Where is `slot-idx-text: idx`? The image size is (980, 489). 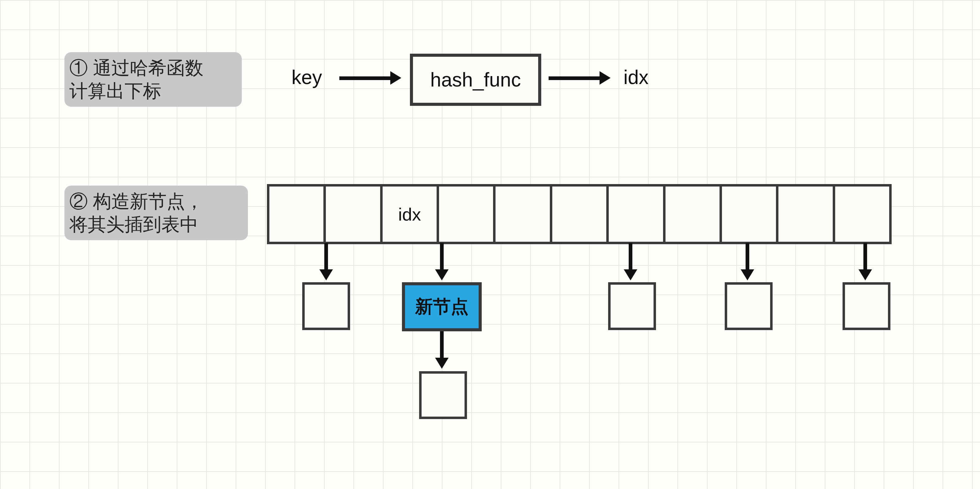 slot-idx-text: idx is located at coordinates (410, 214).